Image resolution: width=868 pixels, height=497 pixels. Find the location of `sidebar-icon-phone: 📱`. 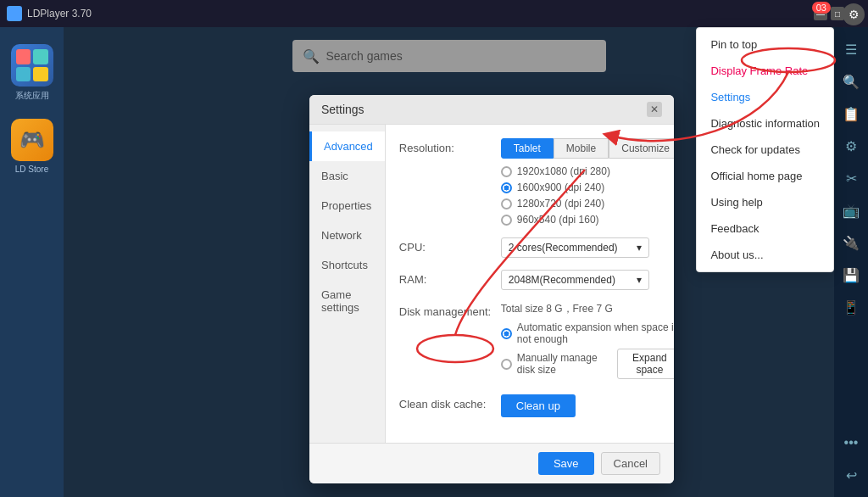

sidebar-icon-phone: 📱 is located at coordinates (851, 307).